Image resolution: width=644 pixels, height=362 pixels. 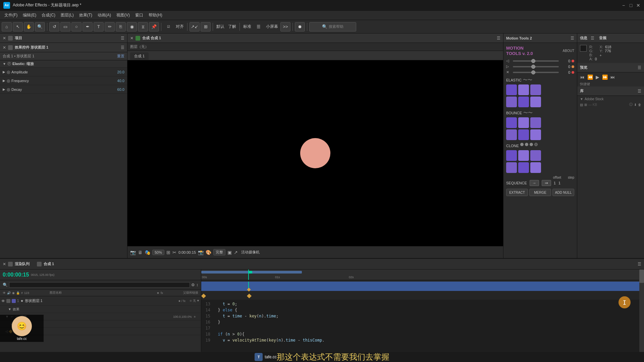 What do you see at coordinates (168, 27) in the screenshot?
I see `snap-check: ☑` at bounding box center [168, 27].